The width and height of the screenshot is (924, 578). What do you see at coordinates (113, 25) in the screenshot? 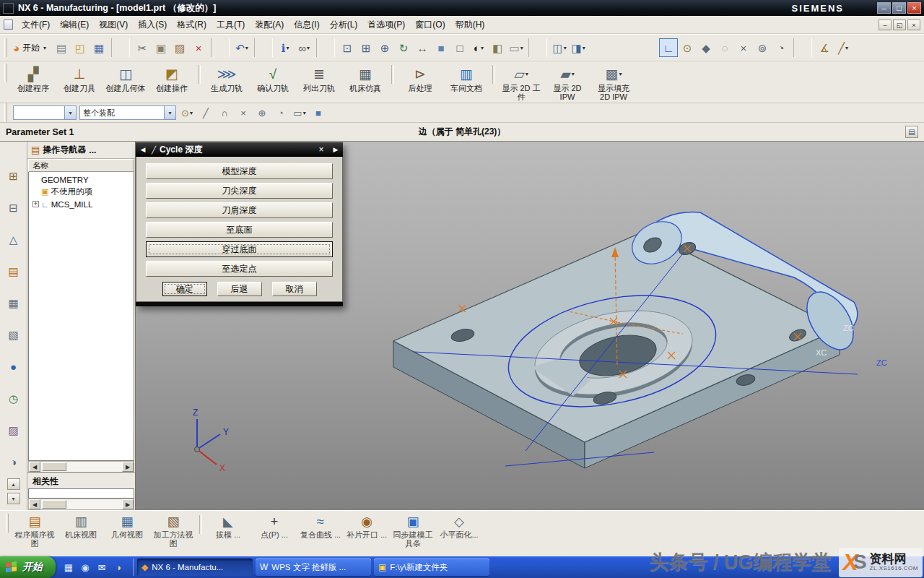
I see `menu-item: 视图(V)` at bounding box center [113, 25].